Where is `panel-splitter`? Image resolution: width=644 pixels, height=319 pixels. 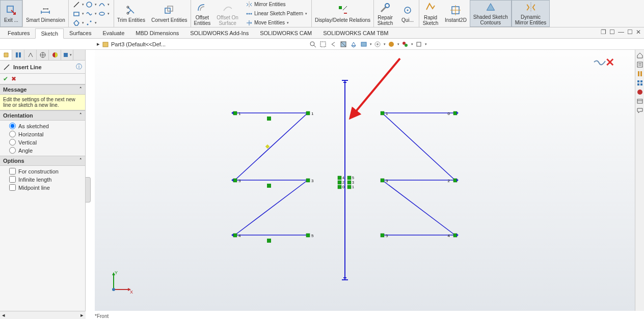 panel-splitter is located at coordinates (90, 180).